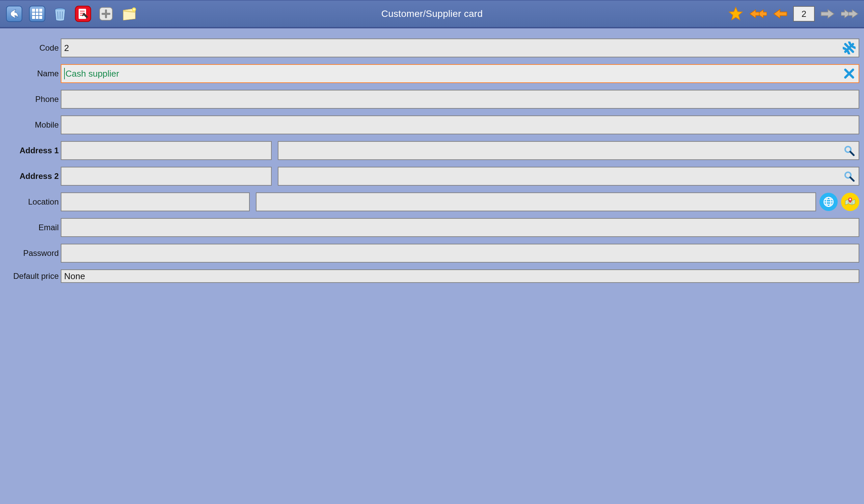 The image size is (864, 504). What do you see at coordinates (432, 151) in the screenshot?
I see `row-address1: Address 1` at bounding box center [432, 151].